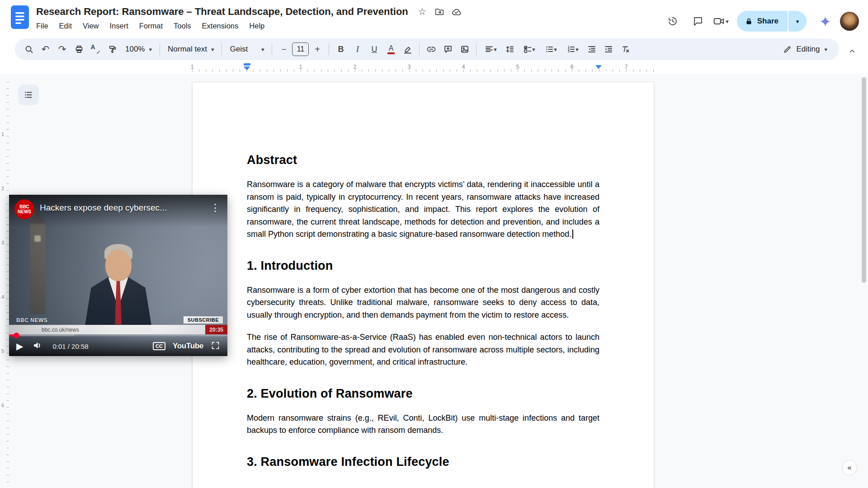  I want to click on volume-button, so click(38, 346).